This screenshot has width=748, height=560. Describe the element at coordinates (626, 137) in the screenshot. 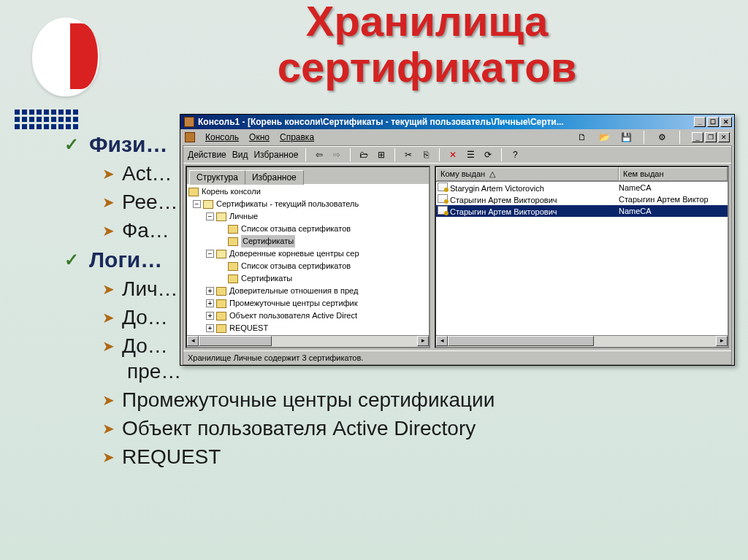

I see `save-icon: 💾` at that location.